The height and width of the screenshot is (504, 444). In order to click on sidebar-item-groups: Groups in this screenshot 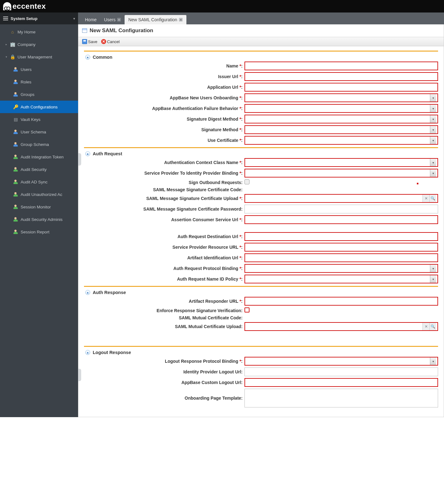, I will do `click(39, 94)`.